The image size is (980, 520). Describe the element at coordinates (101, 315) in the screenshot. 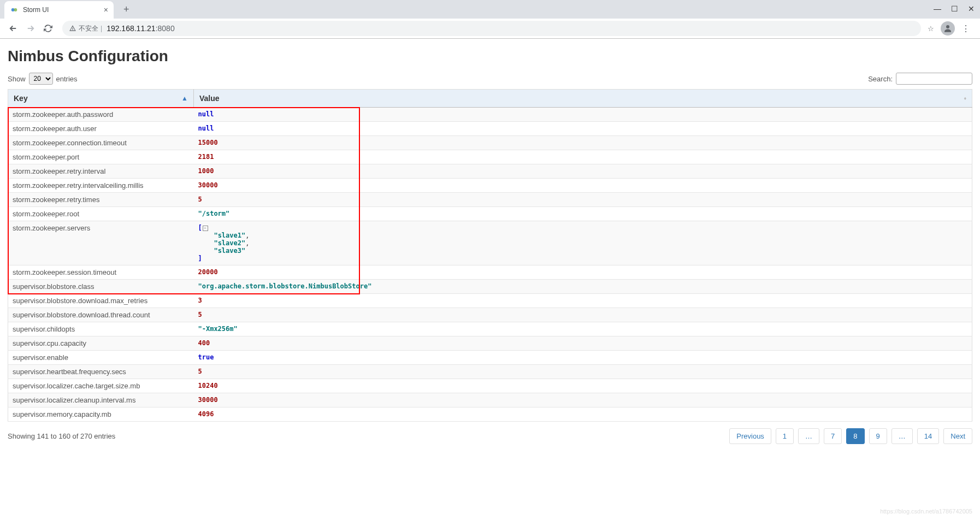

I see `config-key: supervisor.blobstore.download.thread.cou…` at that location.